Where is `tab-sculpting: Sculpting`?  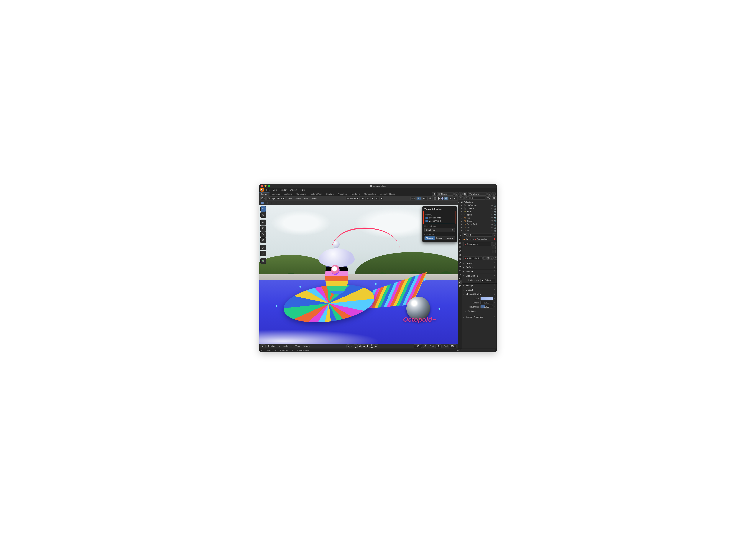
tab-sculpting: Sculpting is located at coordinates (288, 194).